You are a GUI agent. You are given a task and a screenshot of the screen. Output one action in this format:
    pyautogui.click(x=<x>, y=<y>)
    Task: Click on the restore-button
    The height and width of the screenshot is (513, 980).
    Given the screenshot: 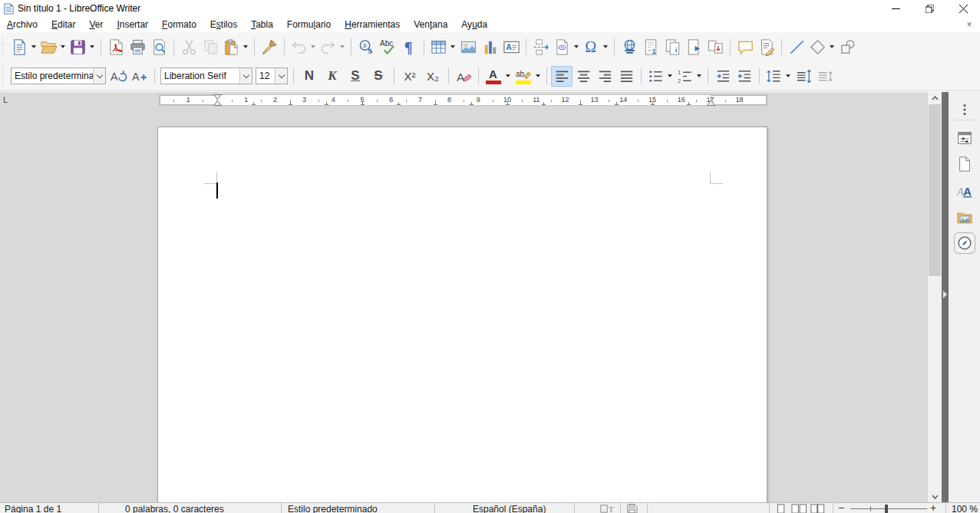 What is the action you would take?
    pyautogui.click(x=929, y=8)
    